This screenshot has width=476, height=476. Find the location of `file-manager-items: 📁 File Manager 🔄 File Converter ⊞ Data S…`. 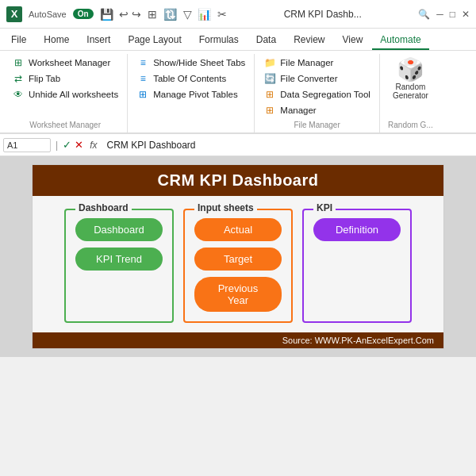

file-manager-items: 📁 File Manager 🔄 File Converter ⊞ Data S… is located at coordinates (317, 86).